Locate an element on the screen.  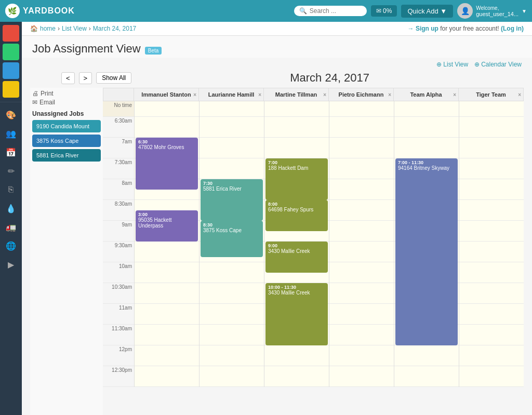
sidebar-color-red is located at coordinates (11, 33).